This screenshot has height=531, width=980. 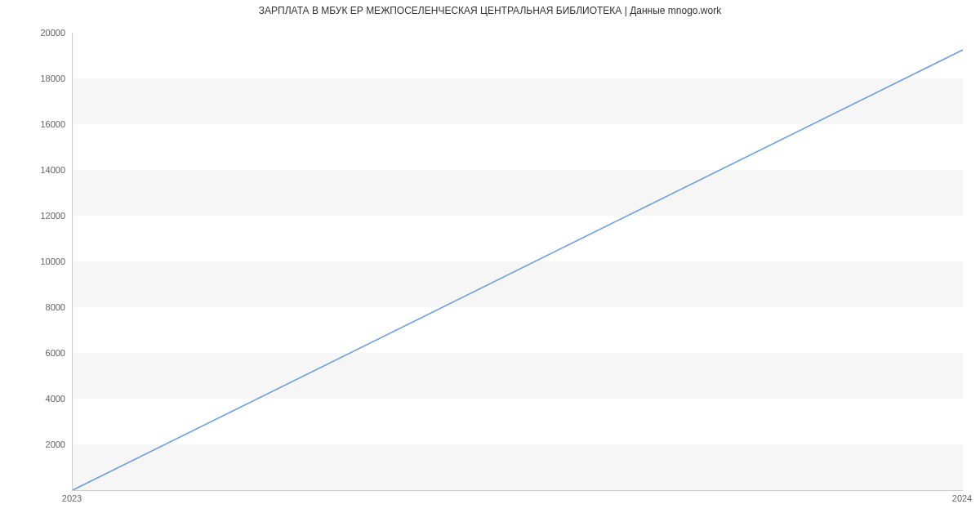 I want to click on y-tick-label: 2000, so click(x=33, y=444).